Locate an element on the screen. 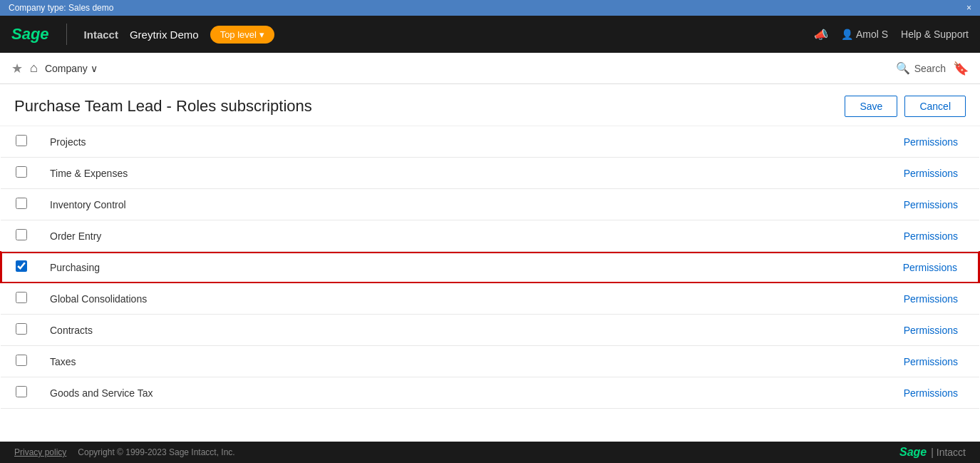 The height and width of the screenshot is (463, 980). role-checkbox-order-entry is located at coordinates (21, 235).